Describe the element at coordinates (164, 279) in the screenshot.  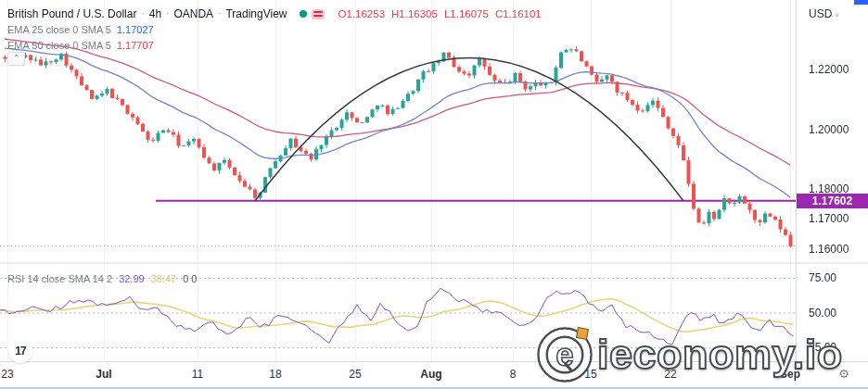
I see `rsi-sma-value: 38.47` at that location.